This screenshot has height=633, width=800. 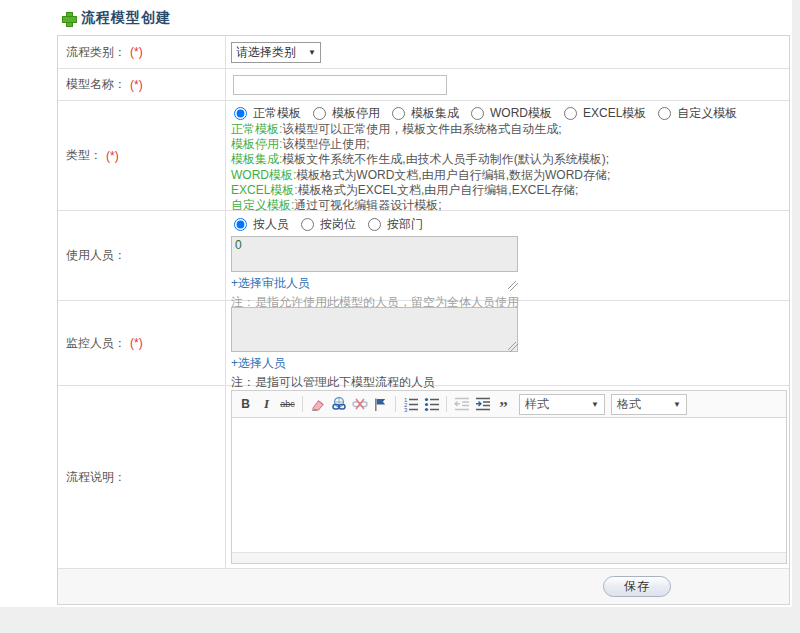 I want to click on svg-text: 3, so click(x=406, y=410).